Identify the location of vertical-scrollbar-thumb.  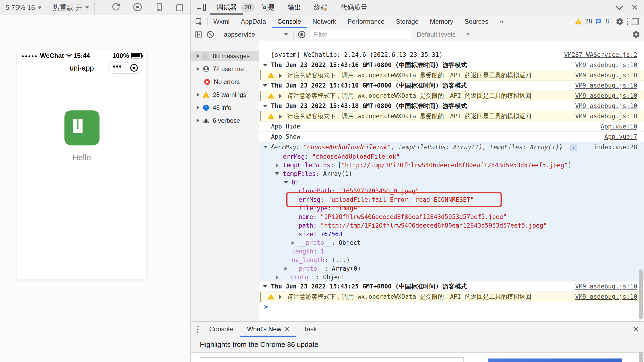
(641, 294).